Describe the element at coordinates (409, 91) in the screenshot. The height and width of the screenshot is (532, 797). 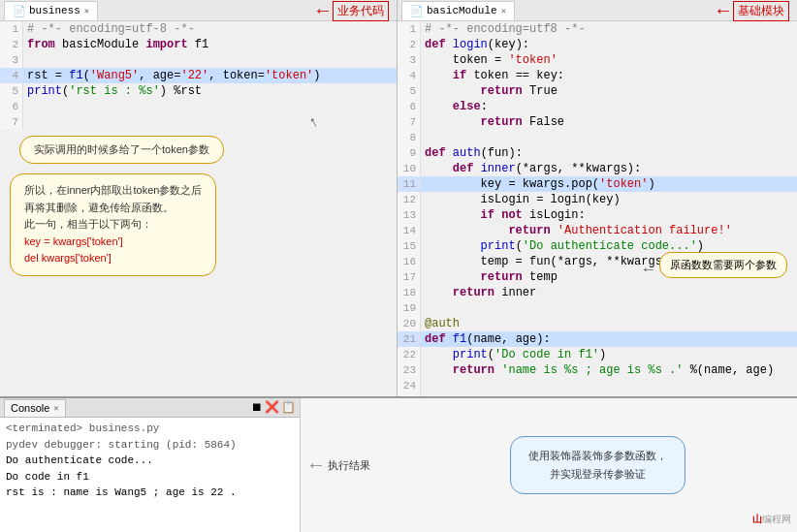
I see `rln-5: 5` at that location.